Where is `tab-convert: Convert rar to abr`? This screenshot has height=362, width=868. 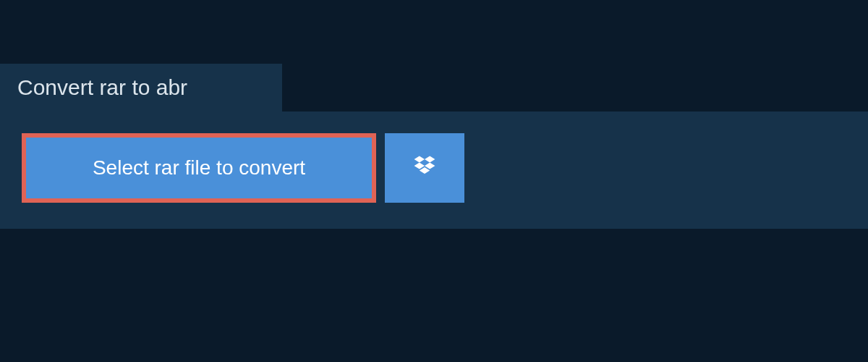
tab-convert: Convert rar to abr is located at coordinates (141, 88).